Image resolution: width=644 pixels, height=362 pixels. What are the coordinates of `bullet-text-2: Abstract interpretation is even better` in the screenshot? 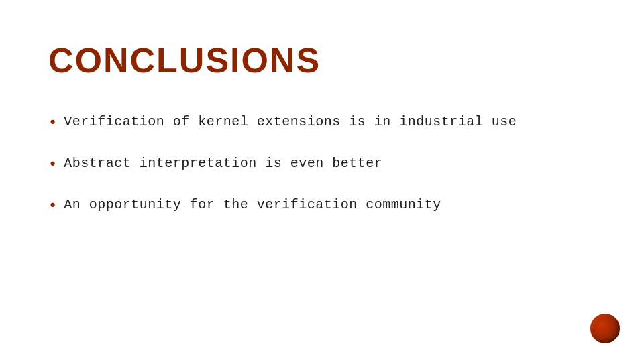 It's located at (223, 164).